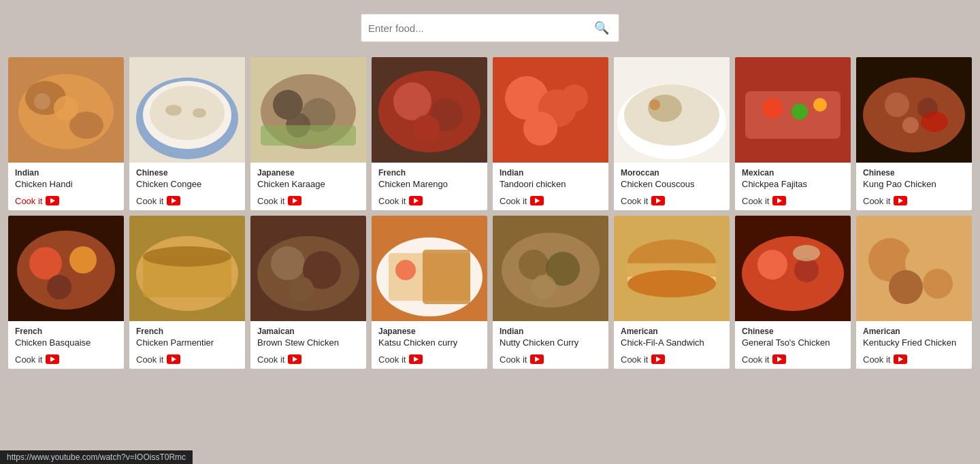 The height and width of the screenshot is (464, 980). Describe the element at coordinates (602, 28) in the screenshot. I see `search-icon: 🔍` at that location.